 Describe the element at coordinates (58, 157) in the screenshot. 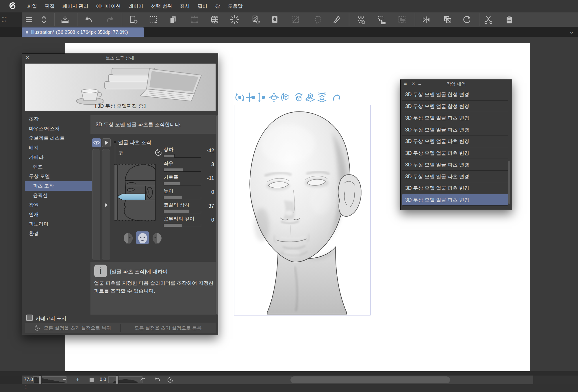

I see `category-camera: 카메라` at that location.